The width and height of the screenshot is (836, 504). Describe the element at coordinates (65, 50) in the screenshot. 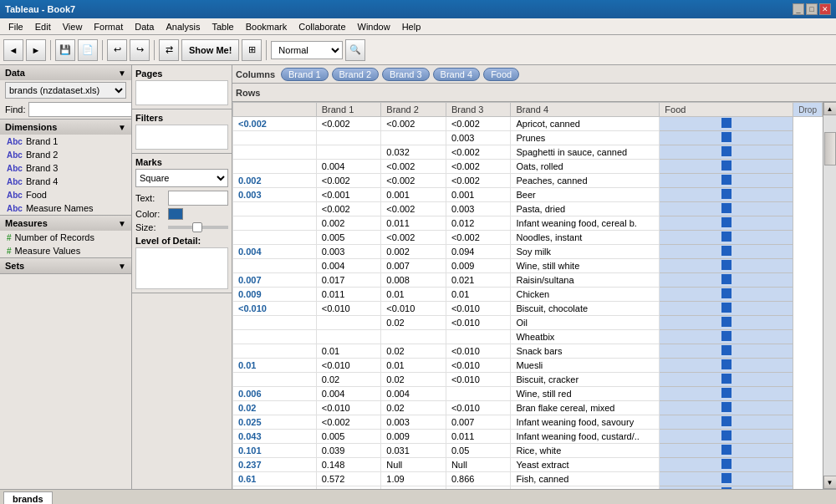

I see `save-button: 💾` at that location.